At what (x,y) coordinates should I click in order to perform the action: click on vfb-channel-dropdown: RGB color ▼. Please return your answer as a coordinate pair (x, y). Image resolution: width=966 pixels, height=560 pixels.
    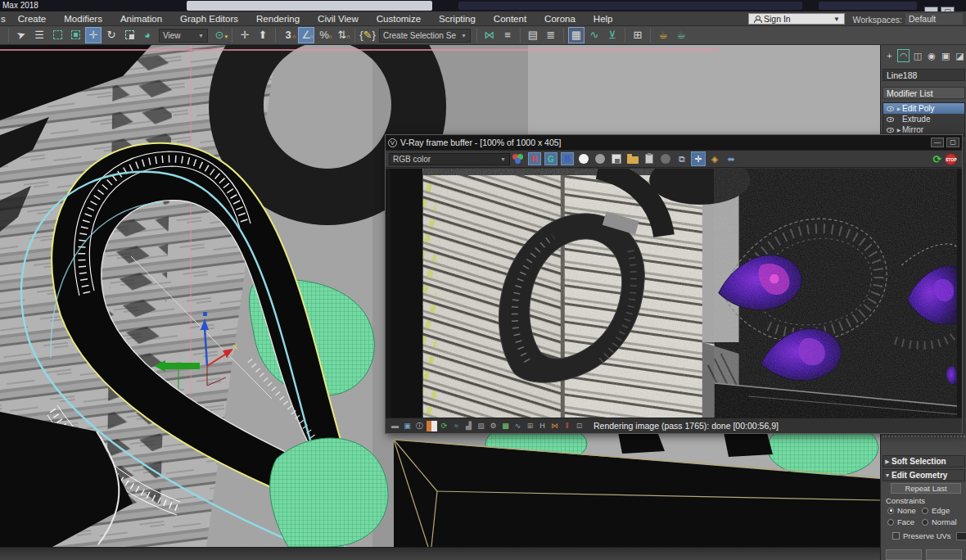
    Looking at the image, I should click on (449, 159).